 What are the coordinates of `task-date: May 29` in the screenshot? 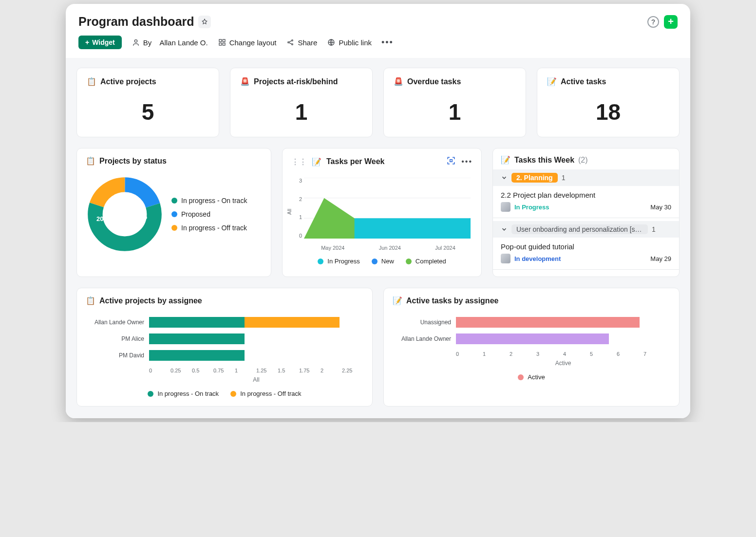 It's located at (661, 259).